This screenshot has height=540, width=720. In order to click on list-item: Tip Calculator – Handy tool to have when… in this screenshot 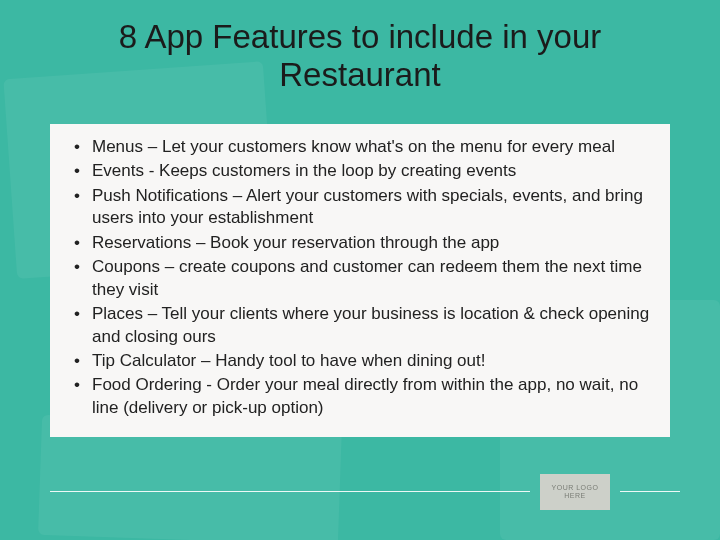, I will do `click(370, 361)`.